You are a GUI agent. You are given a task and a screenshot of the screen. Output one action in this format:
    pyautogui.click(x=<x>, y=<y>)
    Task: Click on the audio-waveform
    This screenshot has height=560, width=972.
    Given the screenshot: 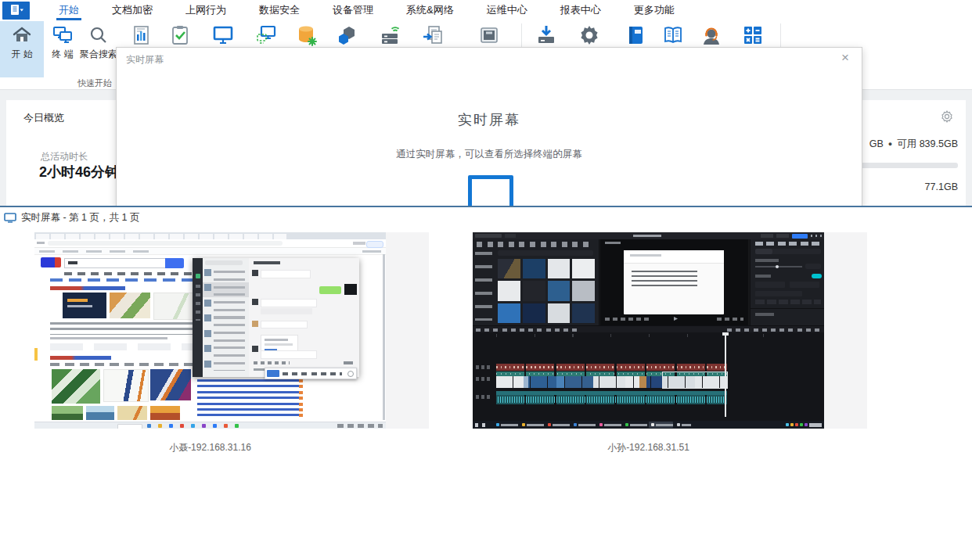 What is the action you would take?
    pyautogui.click(x=612, y=400)
    